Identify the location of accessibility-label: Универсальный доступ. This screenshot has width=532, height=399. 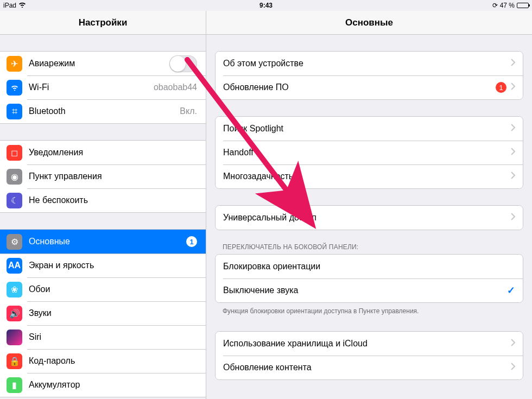
(365, 218).